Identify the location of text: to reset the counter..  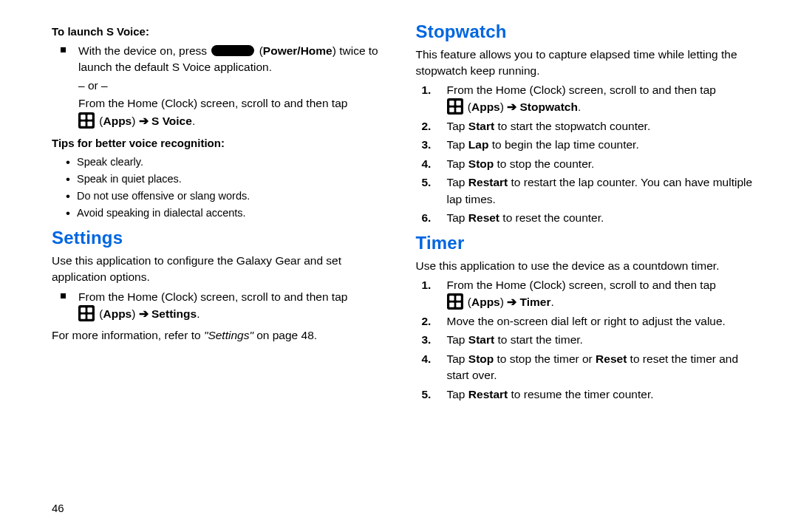
(551, 217).